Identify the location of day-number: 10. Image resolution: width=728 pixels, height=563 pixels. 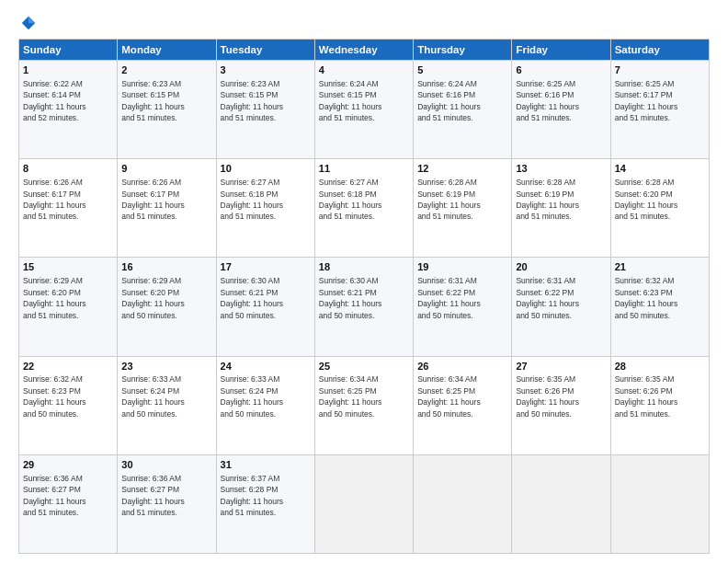
(266, 169).